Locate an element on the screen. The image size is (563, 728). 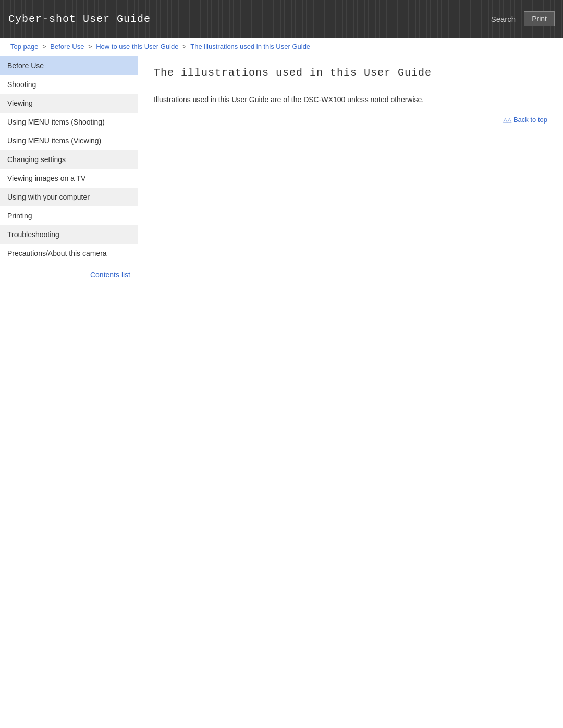
content-body: Illustrations used in this User Guide ar… is located at coordinates (350, 100).